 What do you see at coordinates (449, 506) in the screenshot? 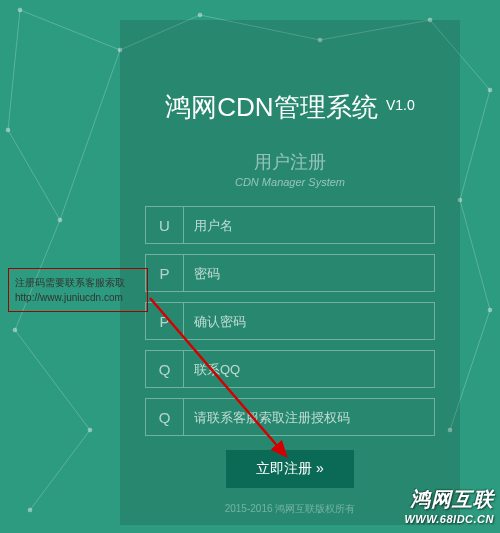
I see `watermark: 鸿网互联 WWW.68IDC.CN` at bounding box center [449, 506].